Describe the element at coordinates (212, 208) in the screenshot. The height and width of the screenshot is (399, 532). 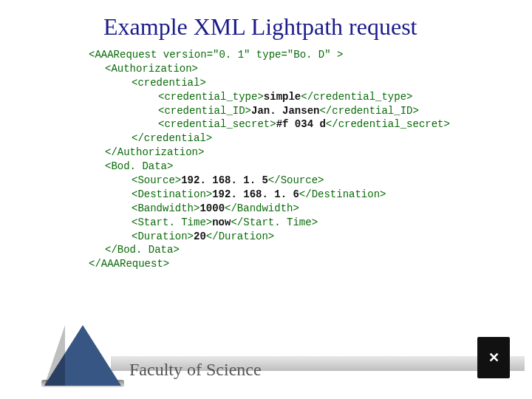
I see `val-bw: 1000` at that location.